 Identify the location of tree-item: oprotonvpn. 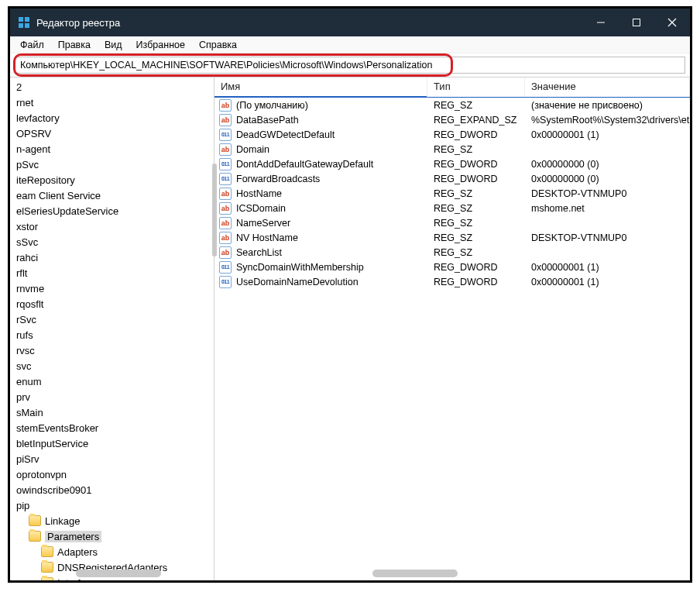
(112, 474).